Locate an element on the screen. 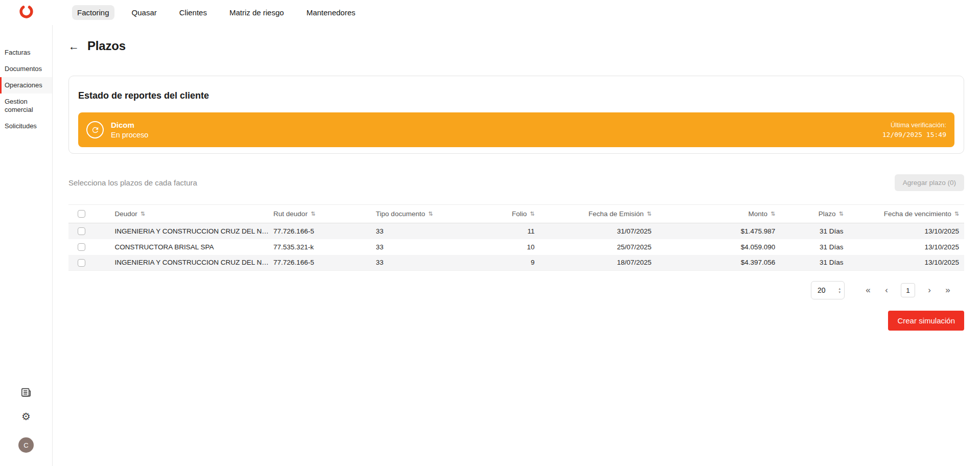 The image size is (980, 466). cell-folio: 9 is located at coordinates (508, 263).